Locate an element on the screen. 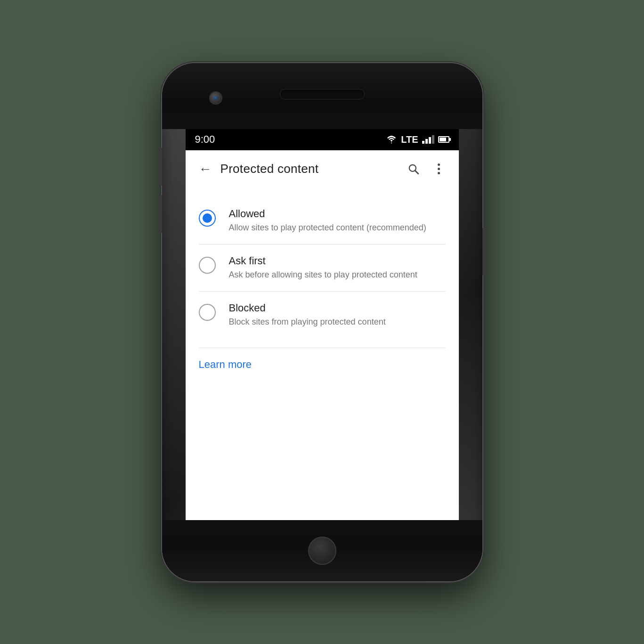 The image size is (644, 644). radio-outer-ask-first is located at coordinates (207, 265).